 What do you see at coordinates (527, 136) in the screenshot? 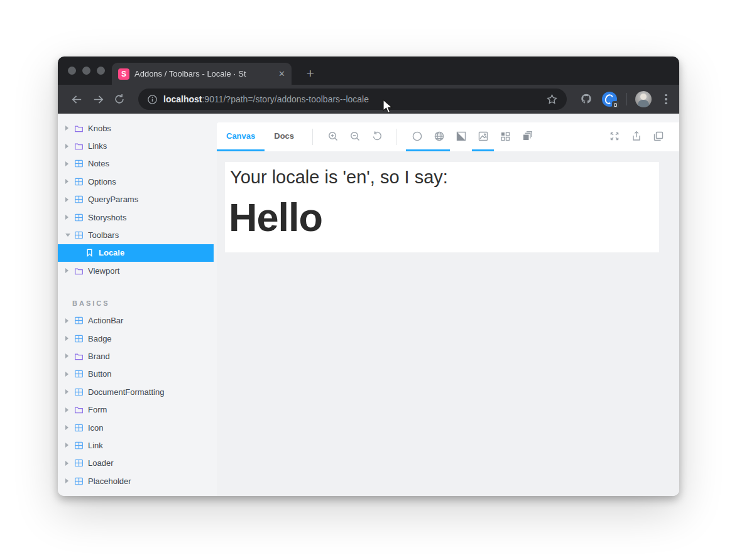
I see `stack-icon` at bounding box center [527, 136].